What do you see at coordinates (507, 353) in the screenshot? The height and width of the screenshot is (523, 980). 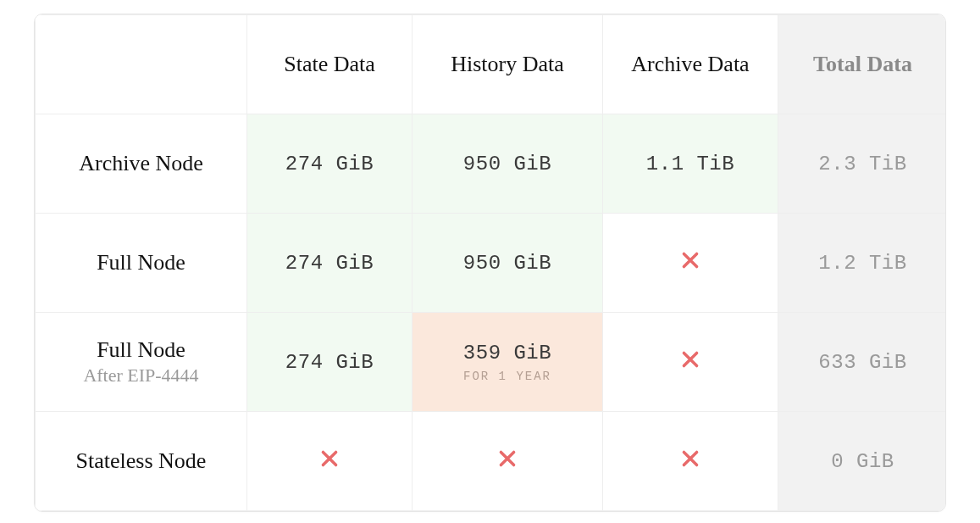 I see `cell-value: 359 GiB` at bounding box center [507, 353].